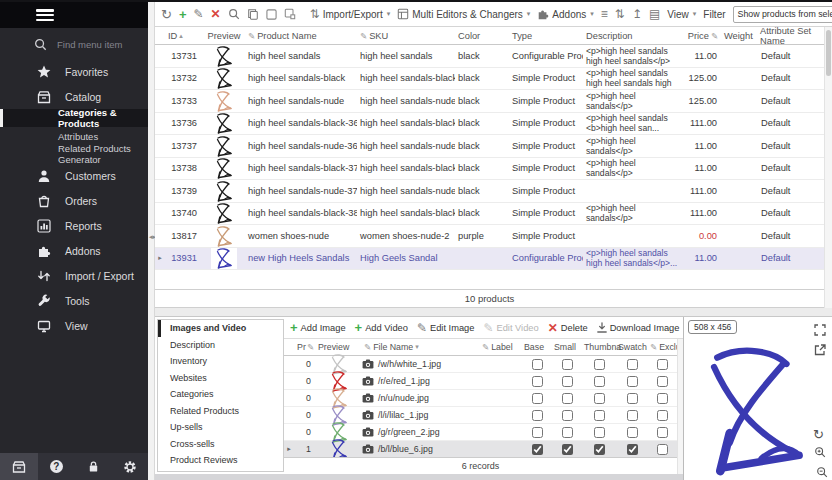  Describe the element at coordinates (490, 146) in the screenshot. I see `product-row: 13737 high heel sandals-nude-36 high hee…` at that location.